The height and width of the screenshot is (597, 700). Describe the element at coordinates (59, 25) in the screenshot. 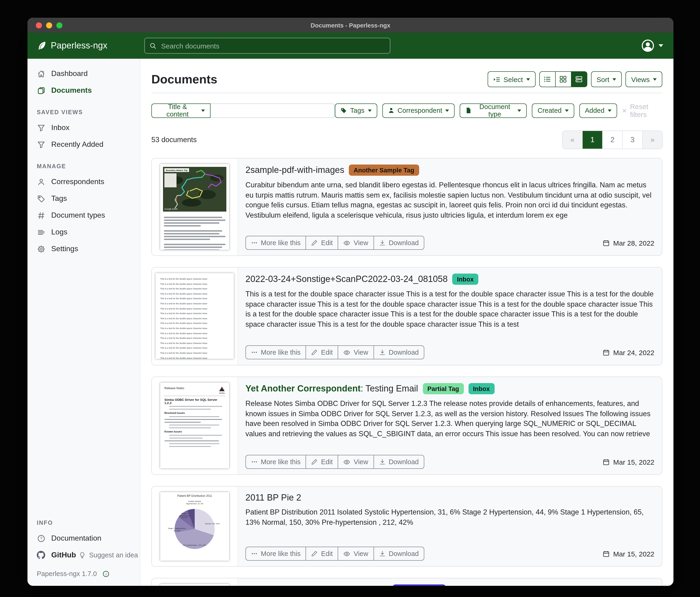

I see `maximize-window-button` at that location.